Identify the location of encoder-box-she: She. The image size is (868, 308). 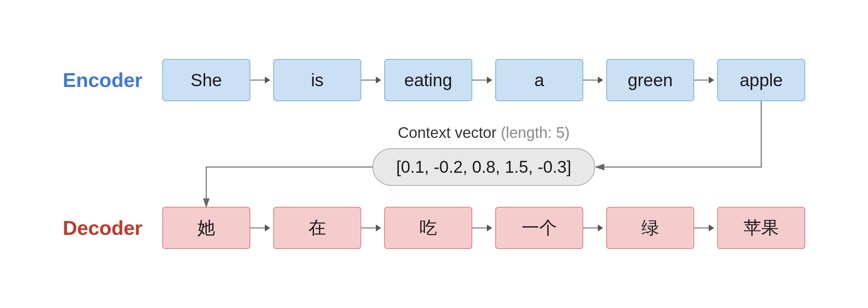
(206, 80).